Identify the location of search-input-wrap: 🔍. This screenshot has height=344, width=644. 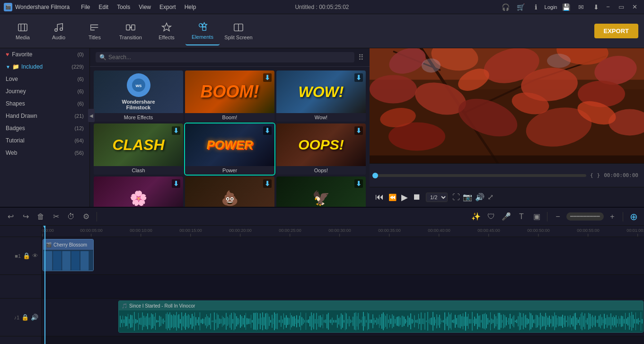
(225, 57).